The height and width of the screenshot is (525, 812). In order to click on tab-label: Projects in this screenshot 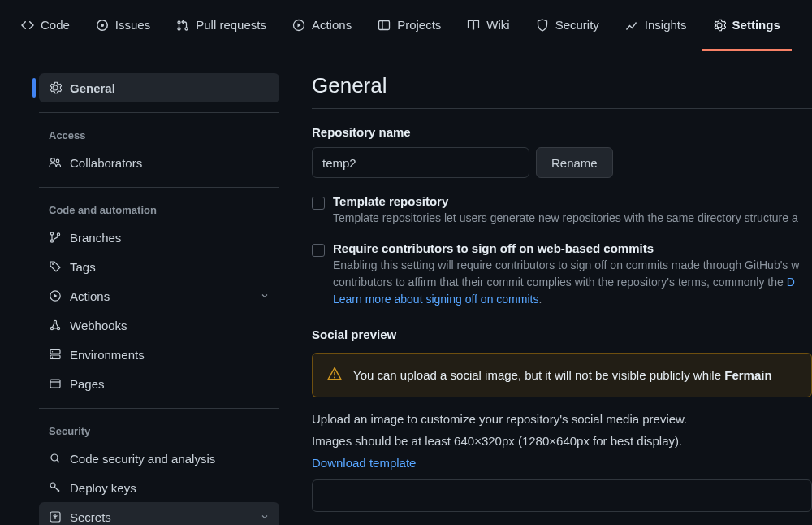, I will do `click(419, 24)`.